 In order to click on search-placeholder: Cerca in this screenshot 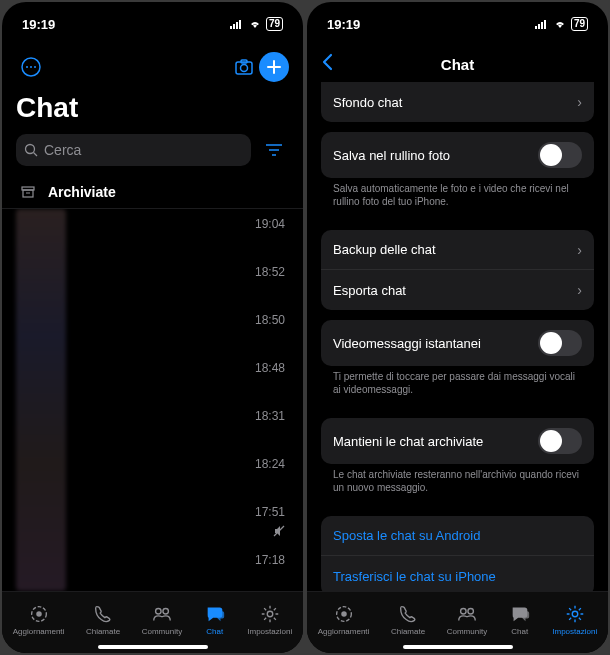, I will do `click(62, 150)`.